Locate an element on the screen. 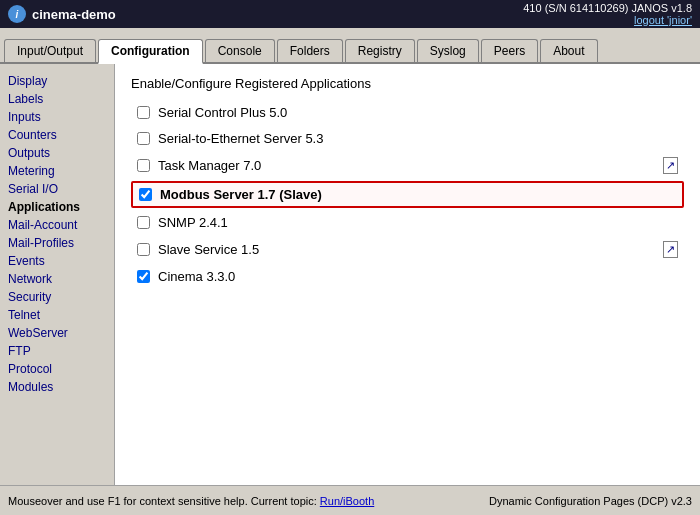 This screenshot has width=700, height=515. sidebar-item-mail-profiles: Mail-Profiles is located at coordinates (57, 243).